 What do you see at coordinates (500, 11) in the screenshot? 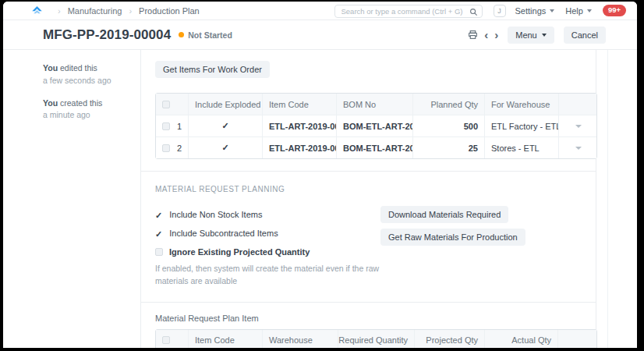
I see `user-avatar: J` at bounding box center [500, 11].